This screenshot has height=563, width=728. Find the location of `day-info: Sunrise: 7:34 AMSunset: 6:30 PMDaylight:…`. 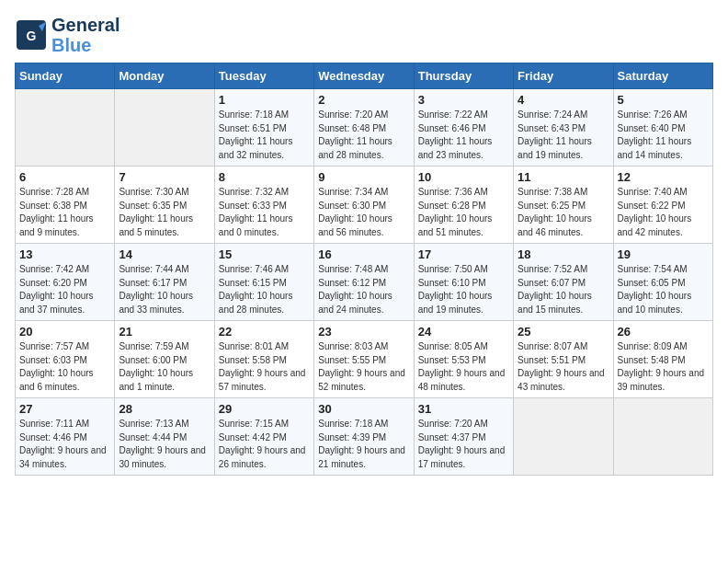

day-info: Sunrise: 7:34 AMSunset: 6:30 PMDaylight:… is located at coordinates (364, 213).